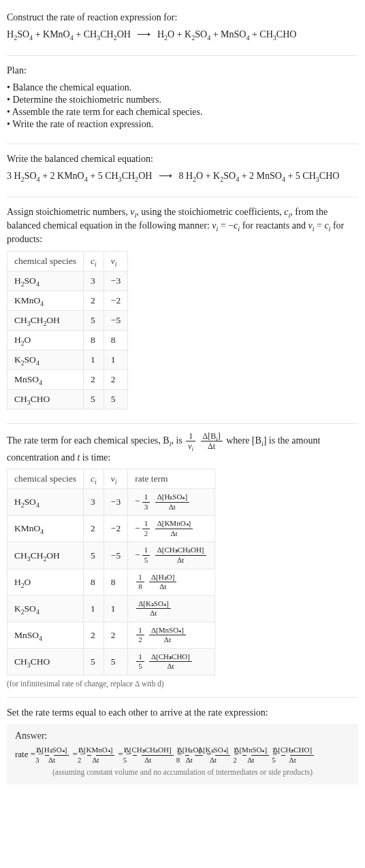  I want to click on plan-item: Write the rate of reaction expression., so click(182, 124).